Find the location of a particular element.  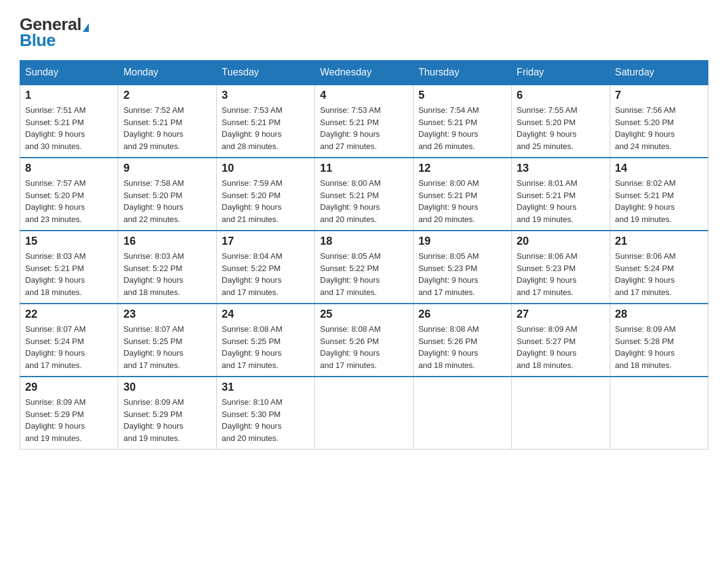

day-cell: 12 Sunrise: 8:00 AM Sunset: 5:21 PM Dayl… is located at coordinates (462, 194).